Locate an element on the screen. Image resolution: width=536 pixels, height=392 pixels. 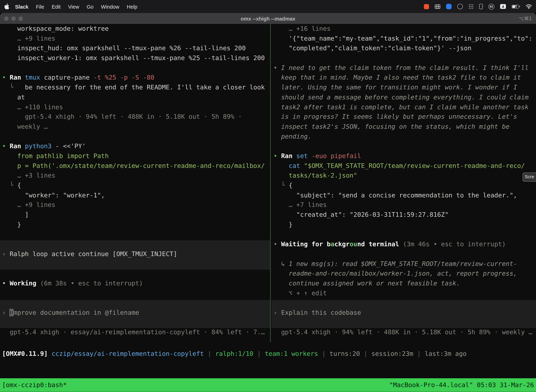
terminal-line: • Ran set -euo pipefail is located at coordinates (405, 156).